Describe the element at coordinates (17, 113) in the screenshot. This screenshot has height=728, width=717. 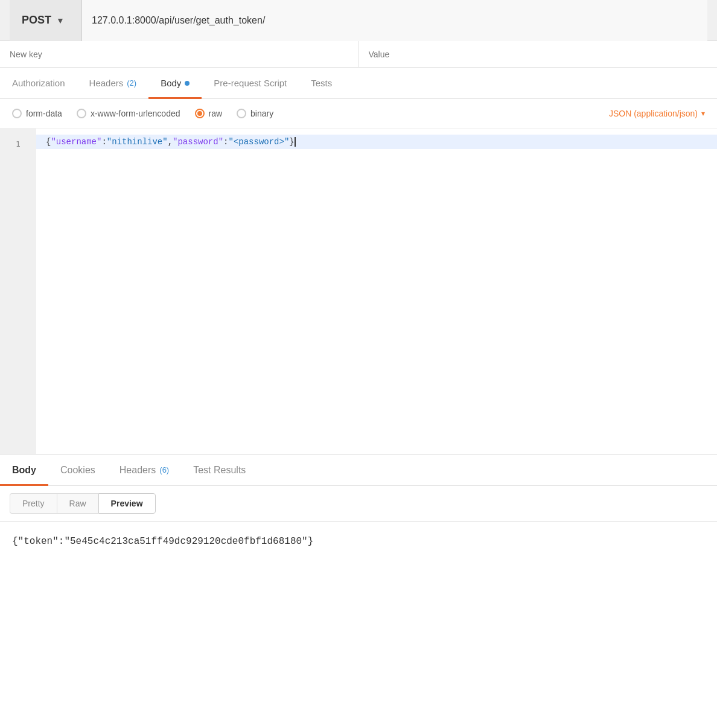
I see `radio-circle-form-data` at that location.